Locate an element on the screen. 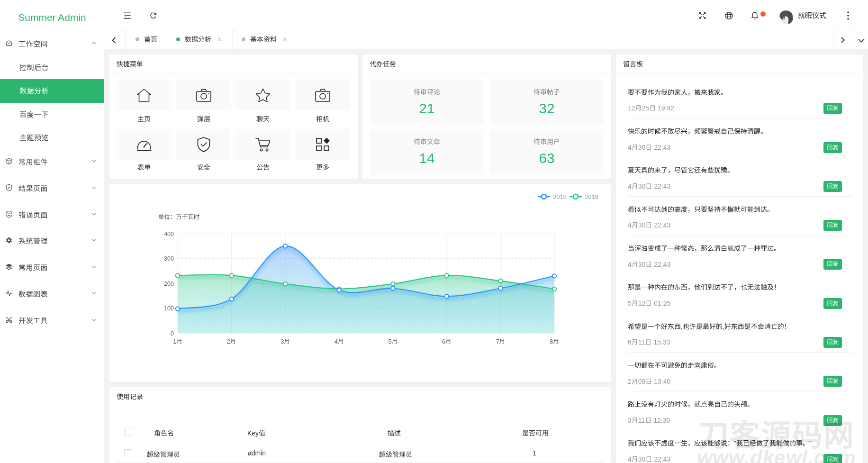 The height and width of the screenshot is (463, 868). svg-text: 2月 is located at coordinates (231, 342).